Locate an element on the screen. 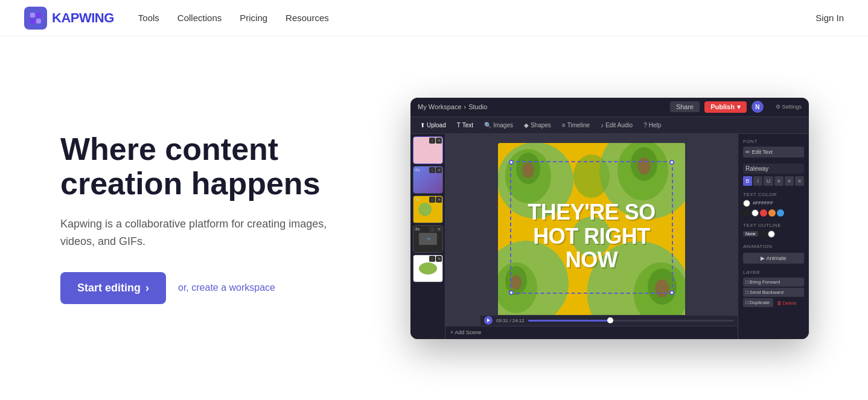  signin-button: Sign In is located at coordinates (829, 18).